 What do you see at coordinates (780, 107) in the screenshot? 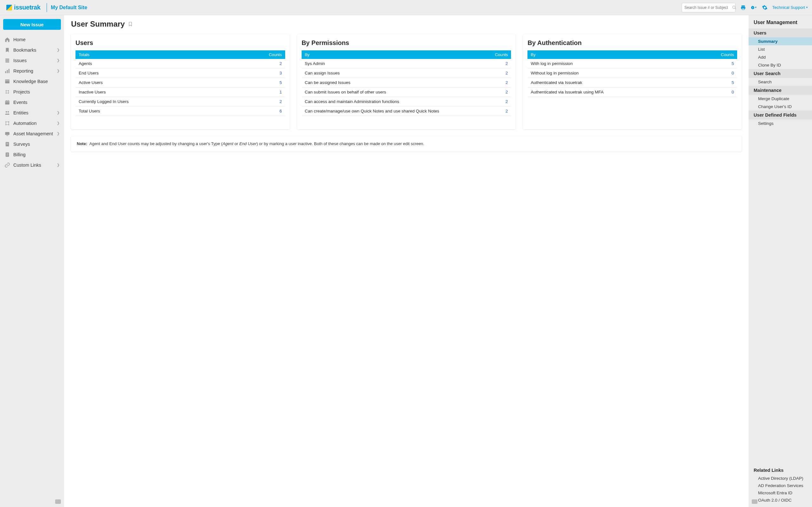
I see `right-nav-item-change-user-s-id: Change User's ID` at bounding box center [780, 107].